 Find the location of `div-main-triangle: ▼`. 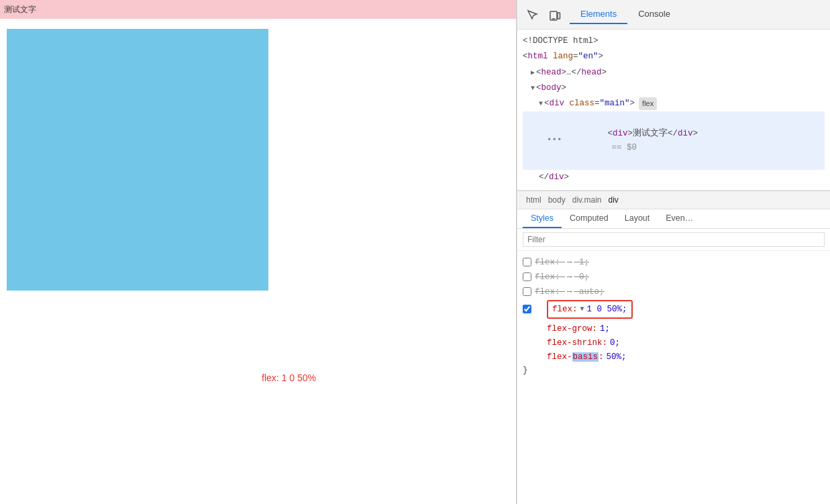

div-main-triangle: ▼ is located at coordinates (541, 103).